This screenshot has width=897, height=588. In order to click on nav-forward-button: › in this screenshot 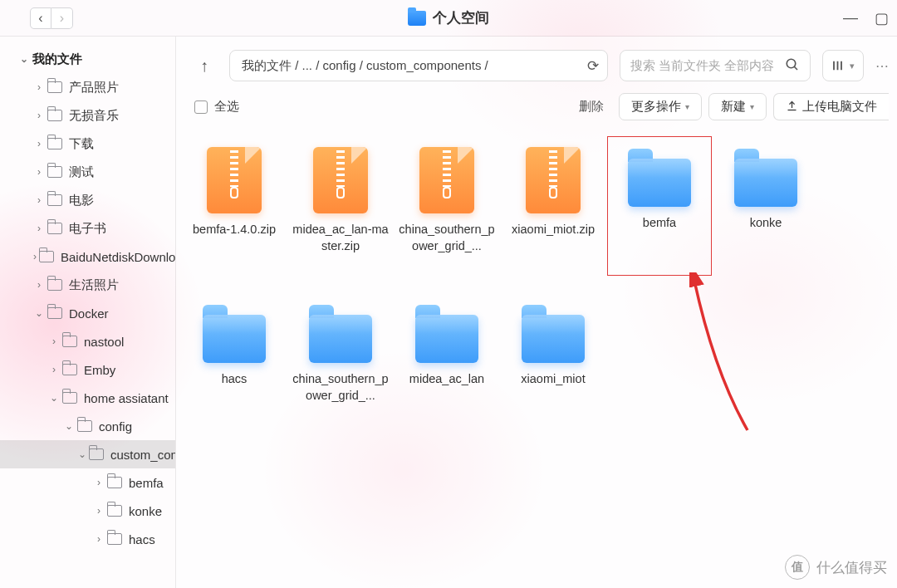, I will do `click(62, 18)`.